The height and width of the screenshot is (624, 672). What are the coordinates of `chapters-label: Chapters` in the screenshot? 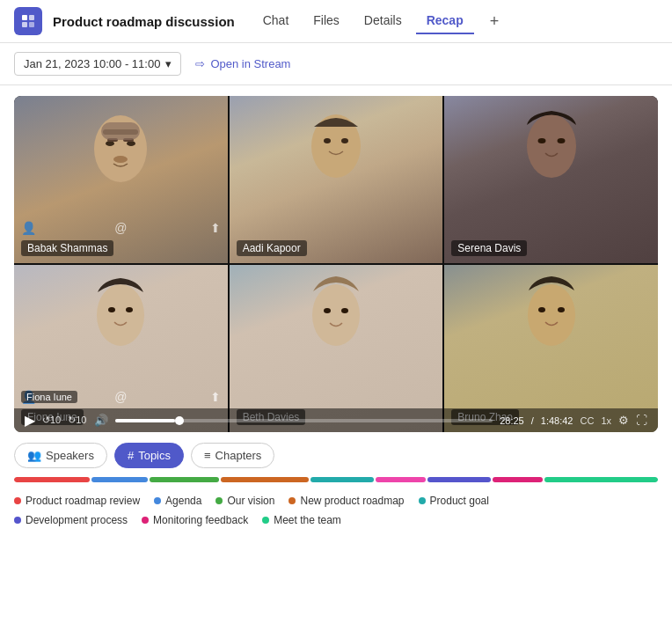 It's located at (239, 456).